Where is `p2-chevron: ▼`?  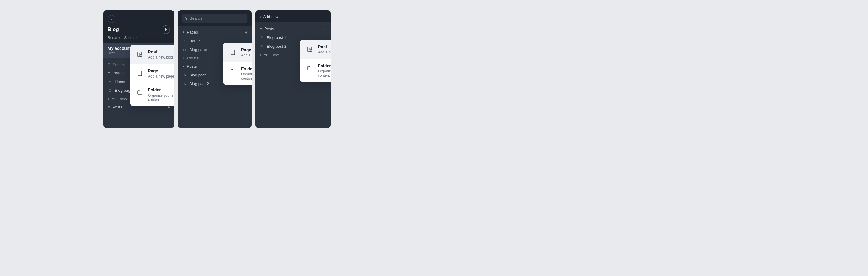 p2-chevron: ▼ is located at coordinates (183, 32).